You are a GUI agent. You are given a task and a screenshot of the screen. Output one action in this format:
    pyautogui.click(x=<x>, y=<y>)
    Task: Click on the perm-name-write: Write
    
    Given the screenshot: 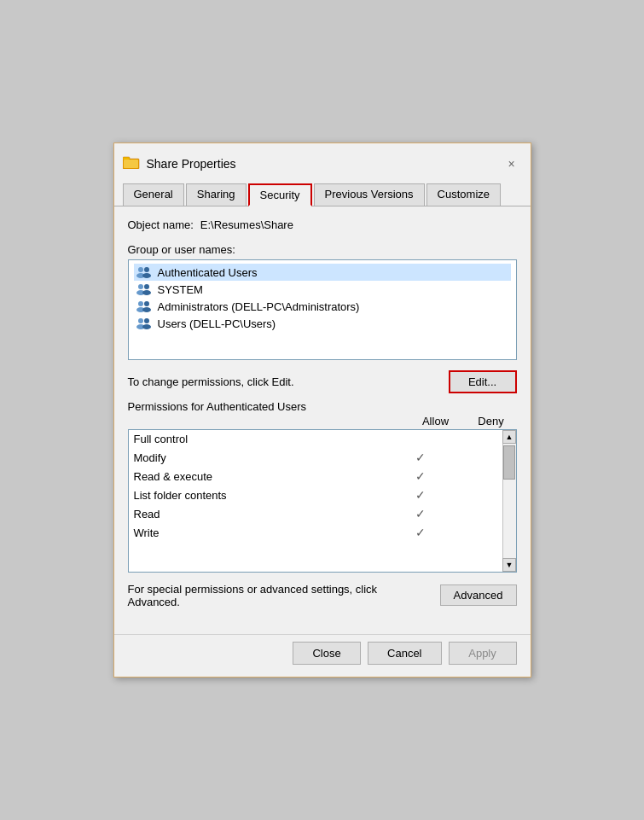 What is the action you would take?
    pyautogui.click(x=263, y=532)
    